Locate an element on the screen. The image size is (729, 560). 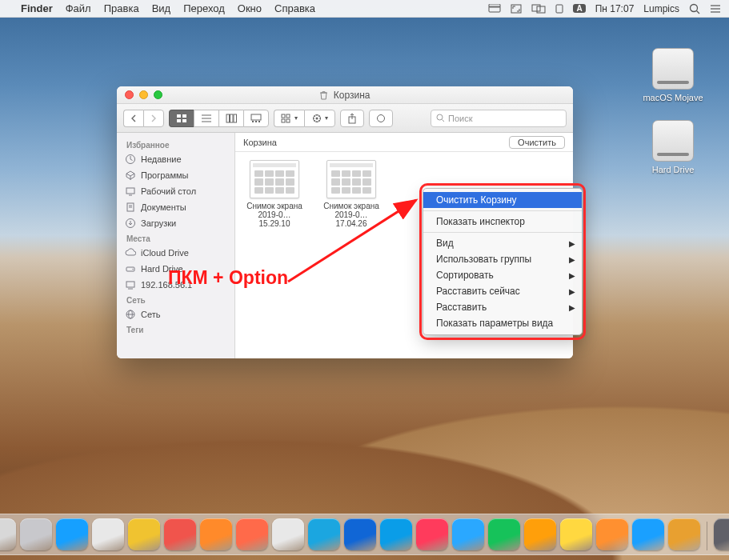
desktop-drive-hard: Hard Drive is located at coordinates (673, 147).